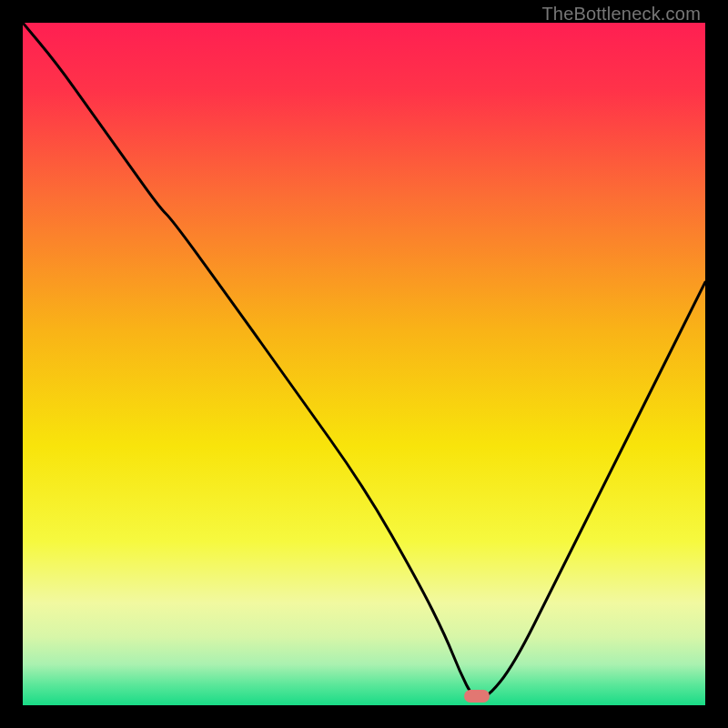 The height and width of the screenshot is (728, 728). I want to click on watermark-text: TheBottleneck.com, so click(621, 15).